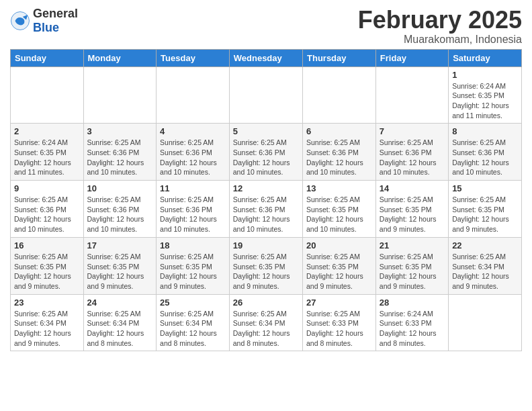  What do you see at coordinates (55, 13) in the screenshot?
I see `logo-general: General` at bounding box center [55, 13].